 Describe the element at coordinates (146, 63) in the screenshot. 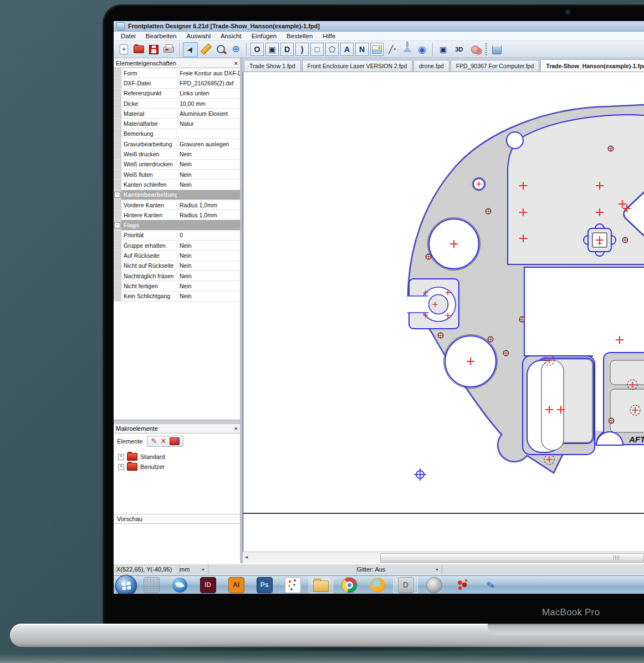

I see `properties-panel-title: Elementeigenschaften` at that location.